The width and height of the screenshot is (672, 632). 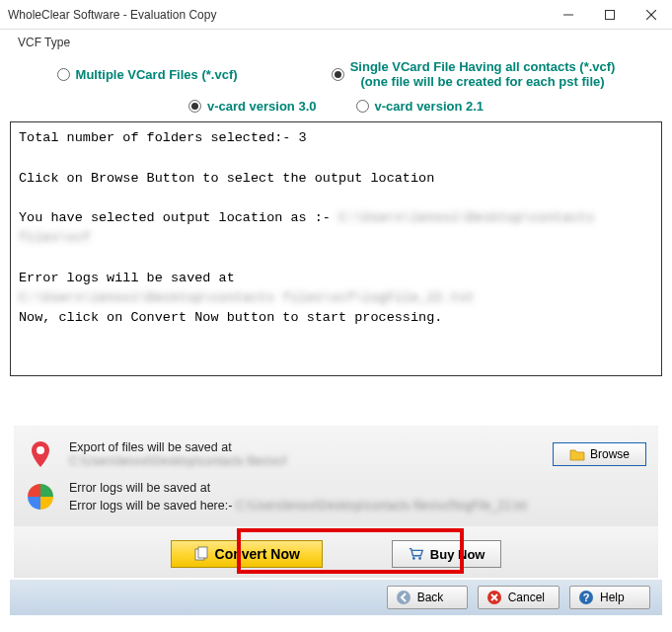 What do you see at coordinates (336, 278) in the screenshot?
I see `log-line: Error logs will be saved at` at bounding box center [336, 278].